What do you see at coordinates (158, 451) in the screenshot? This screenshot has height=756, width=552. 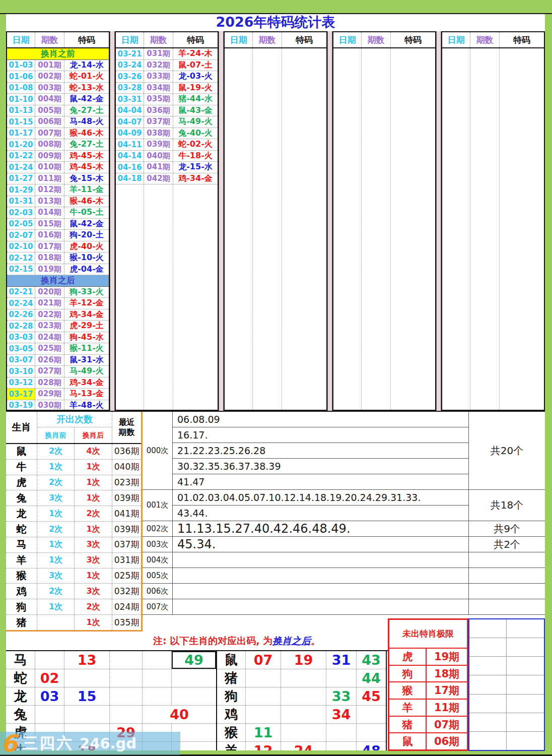 I see `frequency-label: 000次` at bounding box center [158, 451].